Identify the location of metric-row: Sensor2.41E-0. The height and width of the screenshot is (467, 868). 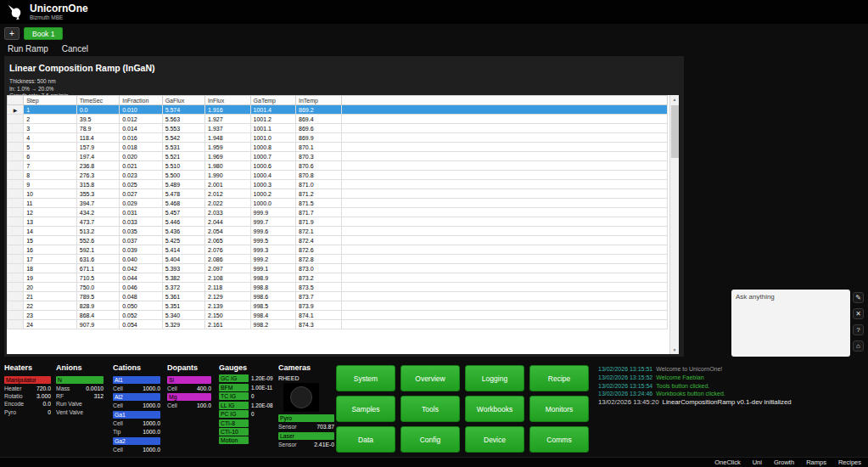
(306, 445).